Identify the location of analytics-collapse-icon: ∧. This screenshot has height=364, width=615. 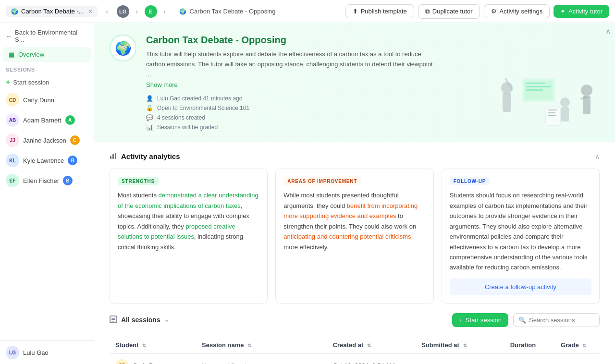
(597, 157).